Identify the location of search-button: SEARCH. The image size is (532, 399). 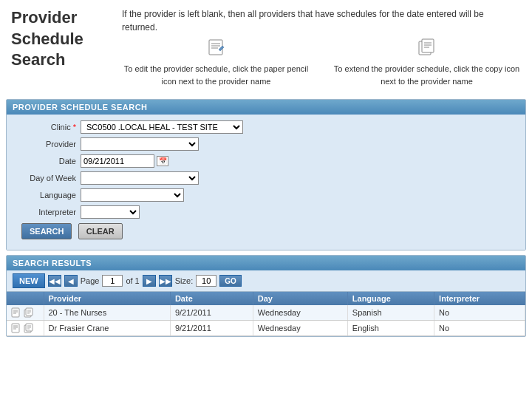
(47, 231).